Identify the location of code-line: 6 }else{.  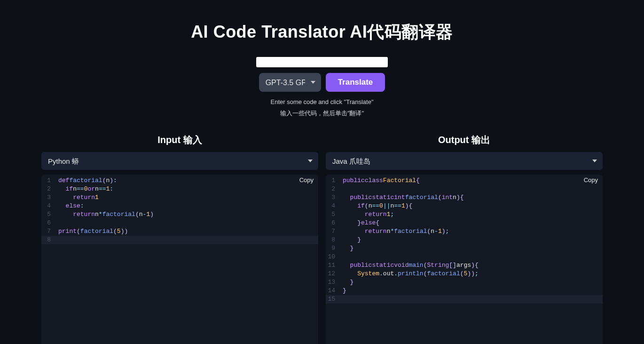
(464, 223).